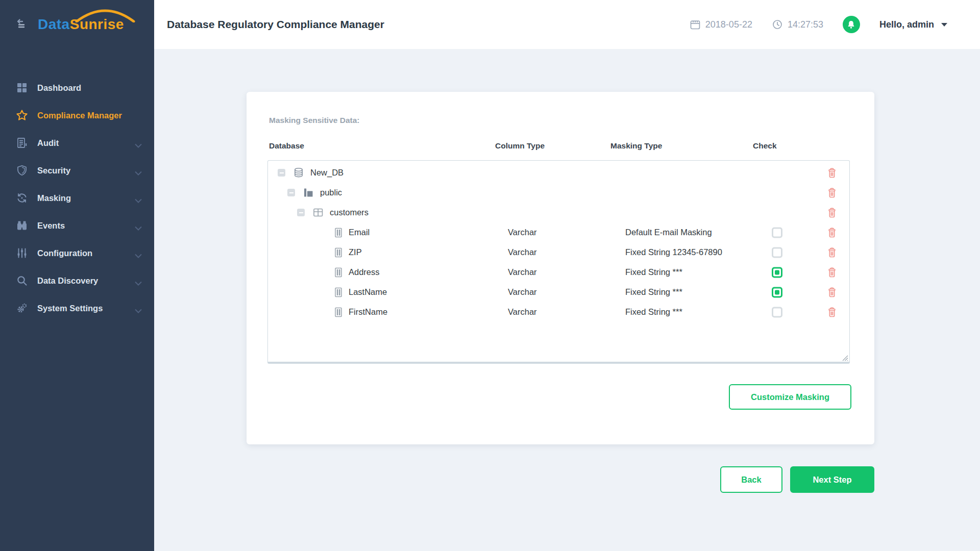 The height and width of the screenshot is (551, 980). I want to click on sidebar-item-security: Security, so click(77, 170).